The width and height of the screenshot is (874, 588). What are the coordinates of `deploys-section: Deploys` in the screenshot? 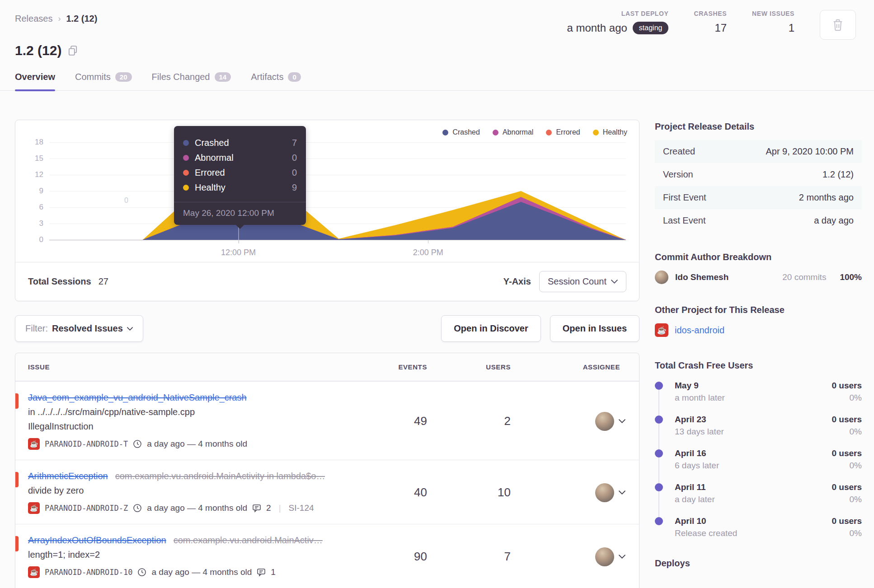 It's located at (758, 564).